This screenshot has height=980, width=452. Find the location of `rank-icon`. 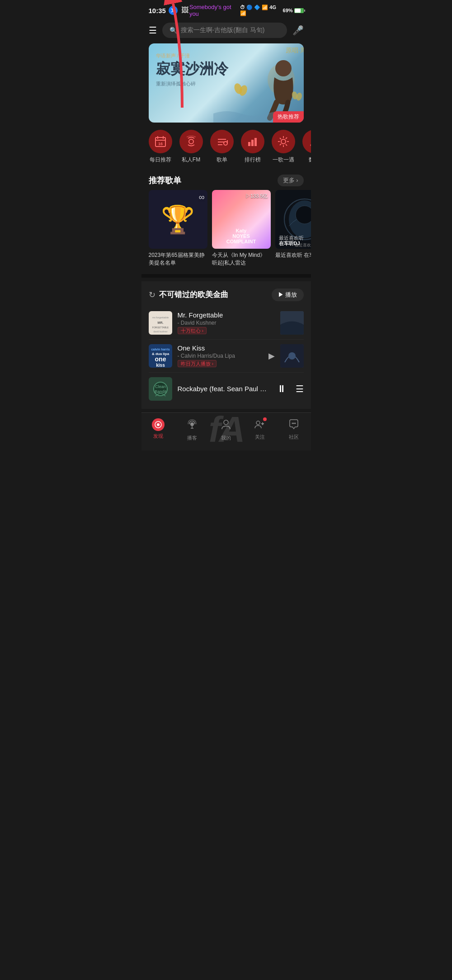

rank-icon is located at coordinates (253, 142).